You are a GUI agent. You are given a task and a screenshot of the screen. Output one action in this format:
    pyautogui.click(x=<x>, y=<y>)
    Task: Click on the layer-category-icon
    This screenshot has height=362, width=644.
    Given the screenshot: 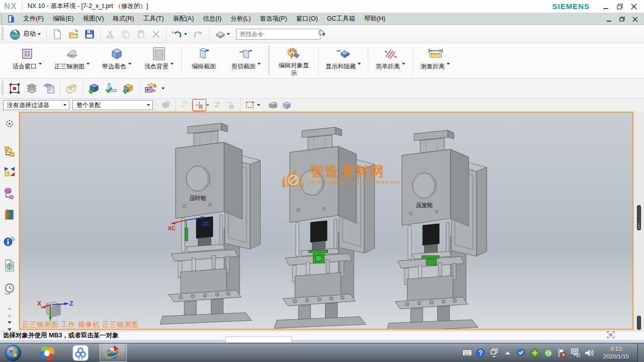 What is the action you would take?
    pyautogui.click(x=49, y=88)
    